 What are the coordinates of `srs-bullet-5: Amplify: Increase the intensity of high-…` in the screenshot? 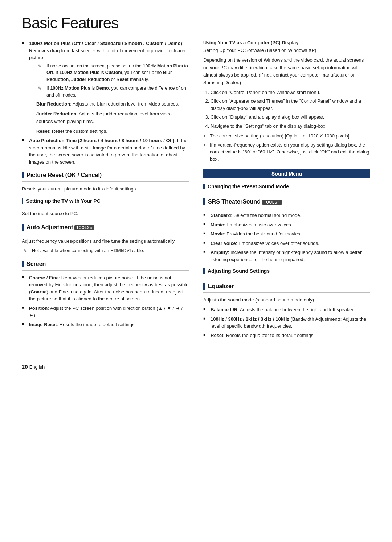 It's located at (287, 256).